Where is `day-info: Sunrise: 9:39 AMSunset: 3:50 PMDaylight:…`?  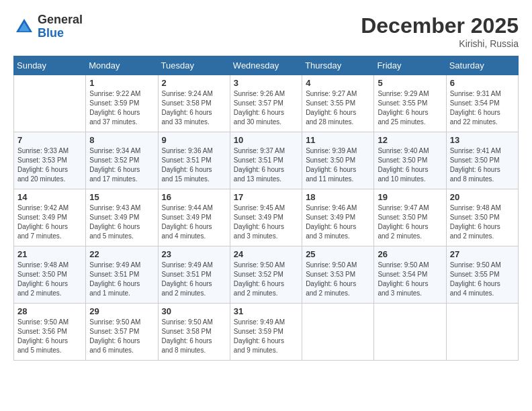
day-info: Sunrise: 9:39 AMSunset: 3:50 PMDaylight:… is located at coordinates (338, 165).